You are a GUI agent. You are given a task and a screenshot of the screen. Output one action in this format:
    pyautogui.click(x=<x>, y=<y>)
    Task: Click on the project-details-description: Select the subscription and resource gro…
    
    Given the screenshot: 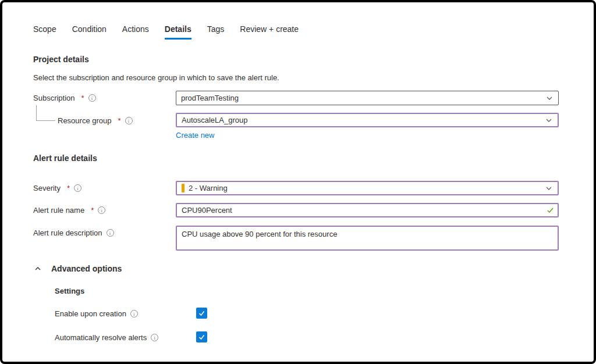 What is the action you would take?
    pyautogui.click(x=156, y=78)
    